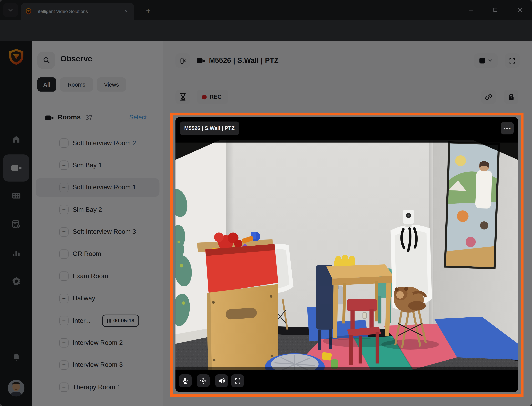 The width and height of the screenshot is (532, 406). I want to click on room-name: OR Room, so click(87, 254).